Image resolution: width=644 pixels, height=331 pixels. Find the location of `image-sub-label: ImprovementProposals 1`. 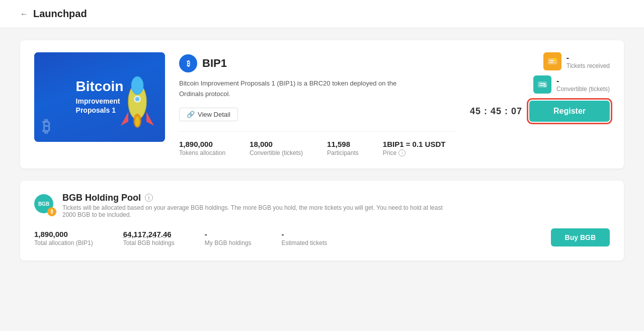

image-sub-label: ImprovementProposals 1 is located at coordinates (100, 106).